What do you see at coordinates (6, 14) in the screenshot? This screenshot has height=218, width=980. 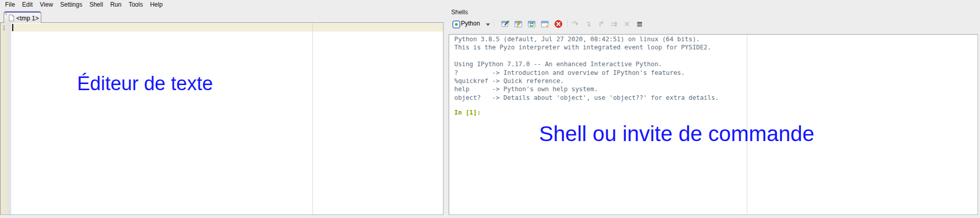 I see `tab-close-icon: ×` at bounding box center [6, 14].